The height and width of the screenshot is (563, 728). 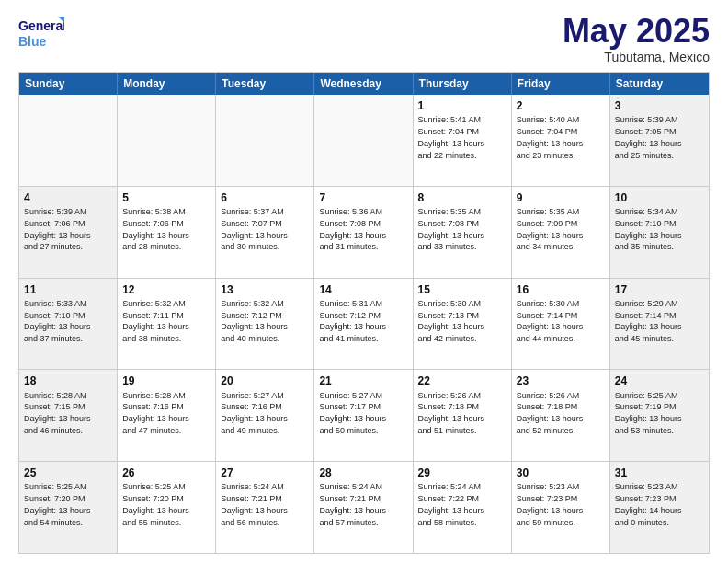 What do you see at coordinates (68, 290) in the screenshot?
I see `day-number-11: 11` at bounding box center [68, 290].